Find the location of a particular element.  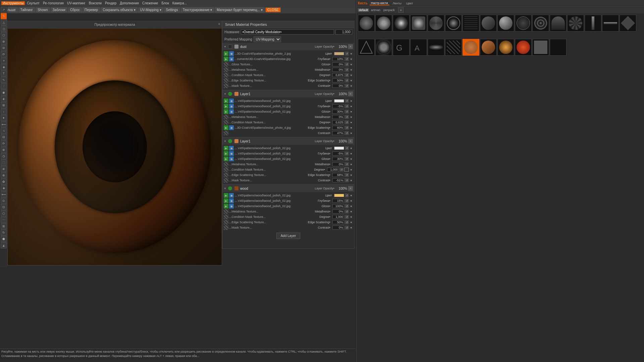

btn-close-uv: CLOSE is located at coordinates (273, 10).